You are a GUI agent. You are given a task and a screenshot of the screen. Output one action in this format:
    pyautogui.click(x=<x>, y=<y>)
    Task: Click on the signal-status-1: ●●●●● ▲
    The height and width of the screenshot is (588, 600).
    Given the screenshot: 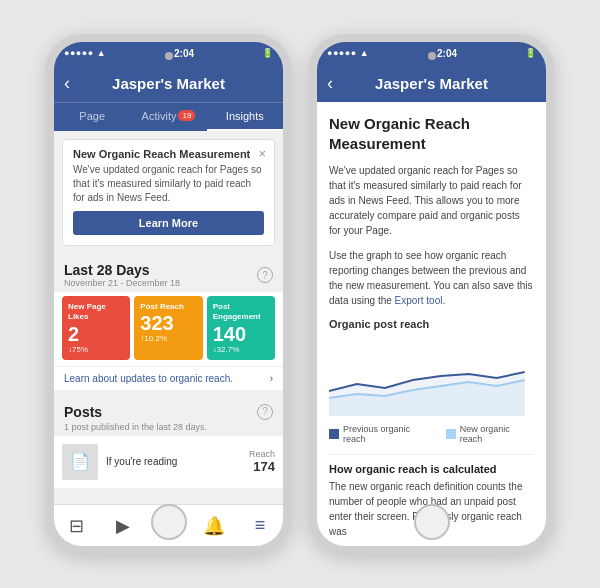 What is the action you would take?
    pyautogui.click(x=85, y=53)
    